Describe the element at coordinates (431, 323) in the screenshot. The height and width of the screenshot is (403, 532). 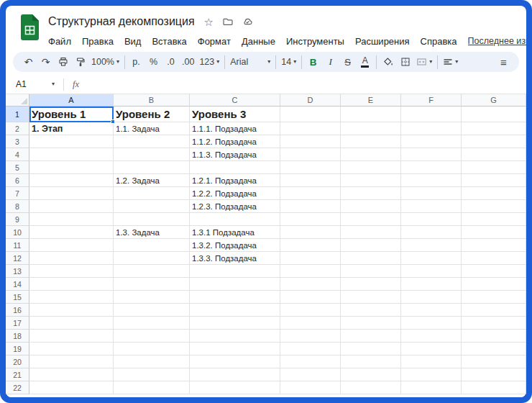
I see `cell-F17` at that location.